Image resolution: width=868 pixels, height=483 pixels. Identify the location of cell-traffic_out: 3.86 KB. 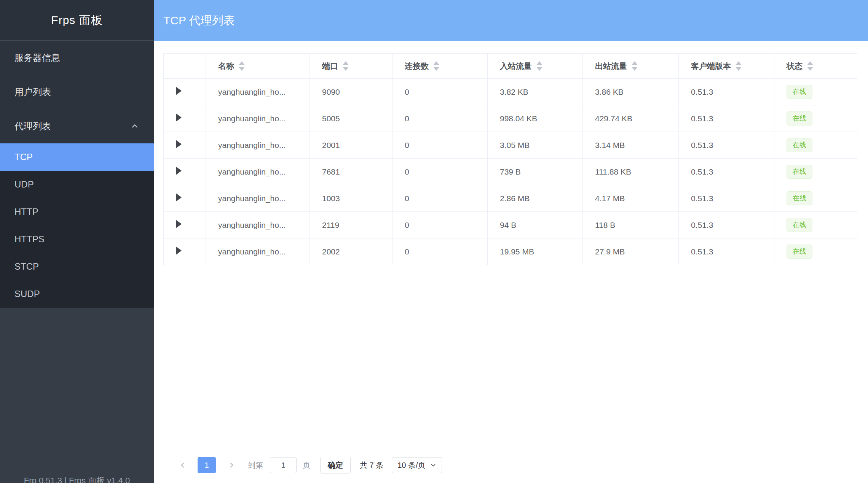
(631, 92).